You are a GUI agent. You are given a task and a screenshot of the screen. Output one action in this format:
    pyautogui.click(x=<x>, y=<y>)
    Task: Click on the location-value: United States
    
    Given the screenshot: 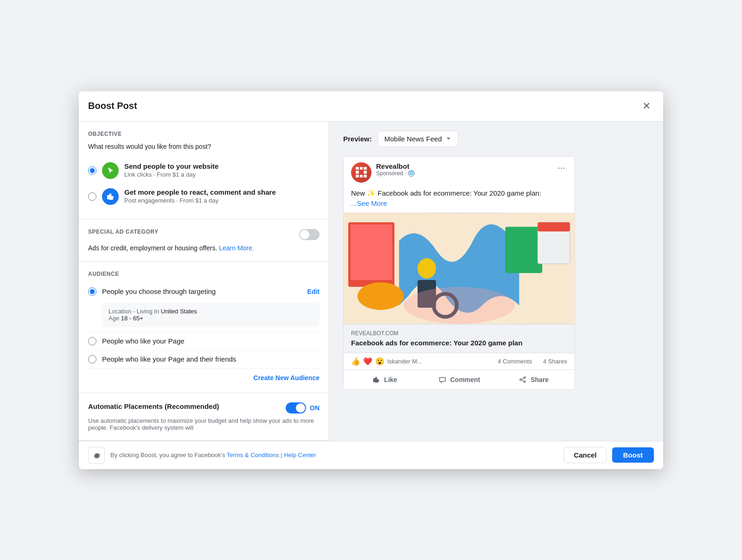 What is the action you would take?
    pyautogui.click(x=179, y=312)
    